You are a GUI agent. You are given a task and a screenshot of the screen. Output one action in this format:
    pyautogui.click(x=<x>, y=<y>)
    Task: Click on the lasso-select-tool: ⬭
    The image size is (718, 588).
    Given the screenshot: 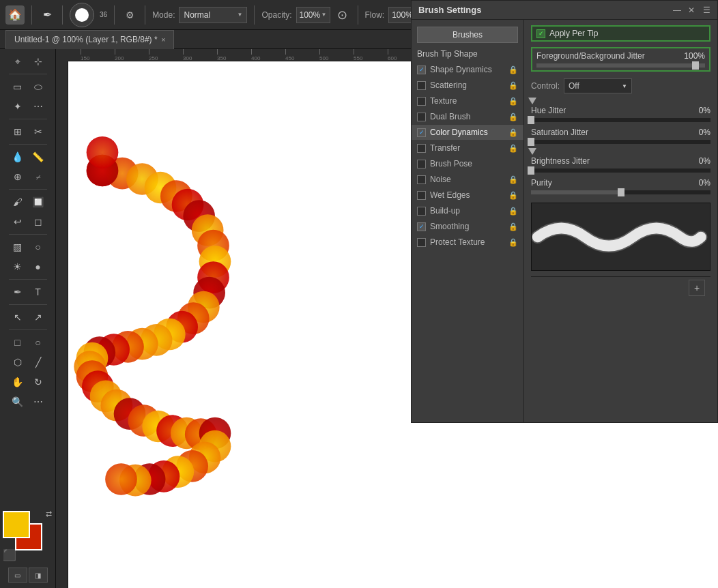 What is the action you would take?
    pyautogui.click(x=38, y=87)
    